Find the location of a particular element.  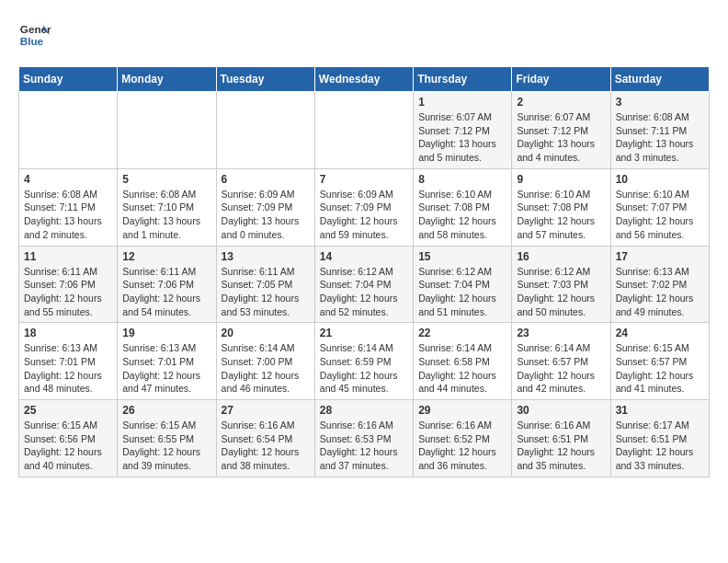

day-info: Sunrise: 6:15 AM Sunset: 6:55 PM Dayligh… is located at coordinates (166, 445).